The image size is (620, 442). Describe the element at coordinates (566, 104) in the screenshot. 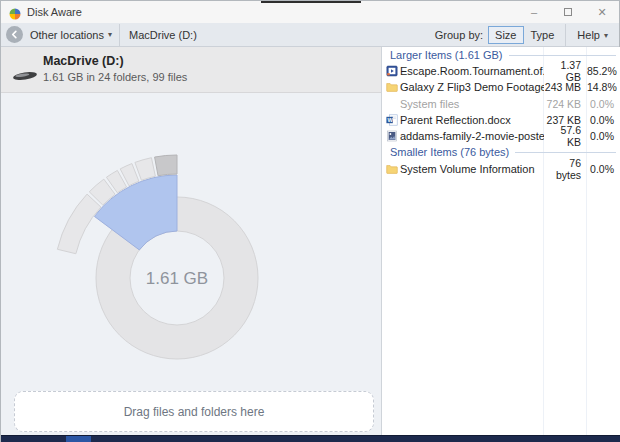

I see `item-size: 724 KB` at that location.